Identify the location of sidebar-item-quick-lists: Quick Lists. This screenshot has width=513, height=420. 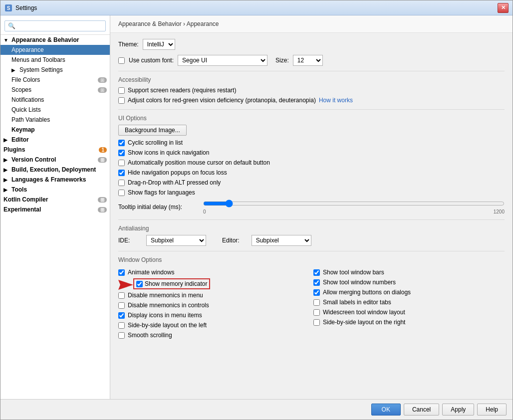
(55, 110).